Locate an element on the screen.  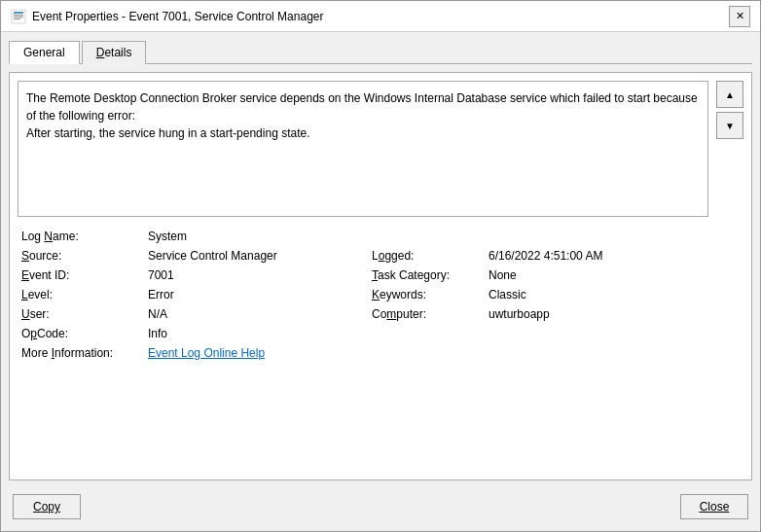
moreinfo-value: Event Log Online Help is located at coordinates (426, 353).